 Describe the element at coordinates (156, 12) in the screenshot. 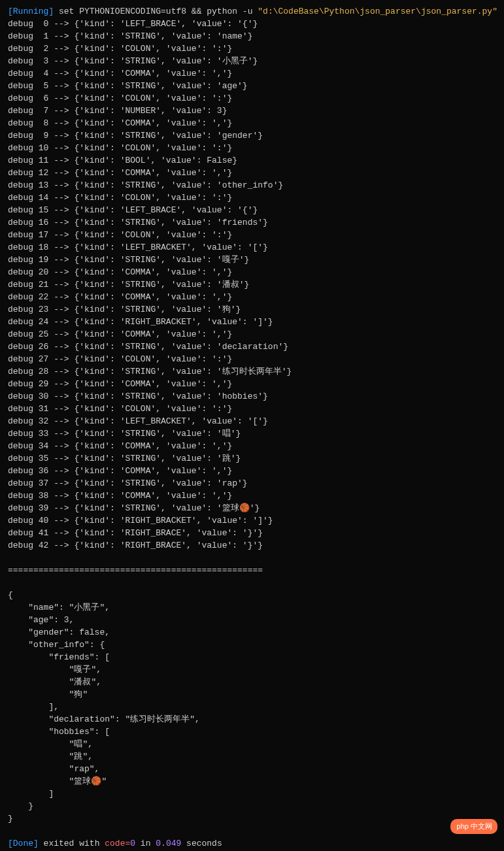

I see `command-text: set PYTHONIOENCODING=utf8 && python -u` at that location.